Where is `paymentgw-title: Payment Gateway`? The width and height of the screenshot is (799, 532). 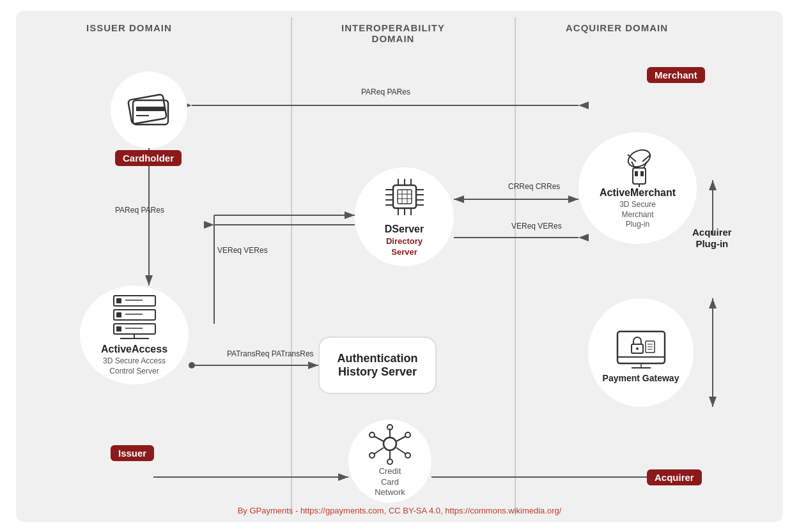 paymentgw-title: Payment Gateway is located at coordinates (641, 378).